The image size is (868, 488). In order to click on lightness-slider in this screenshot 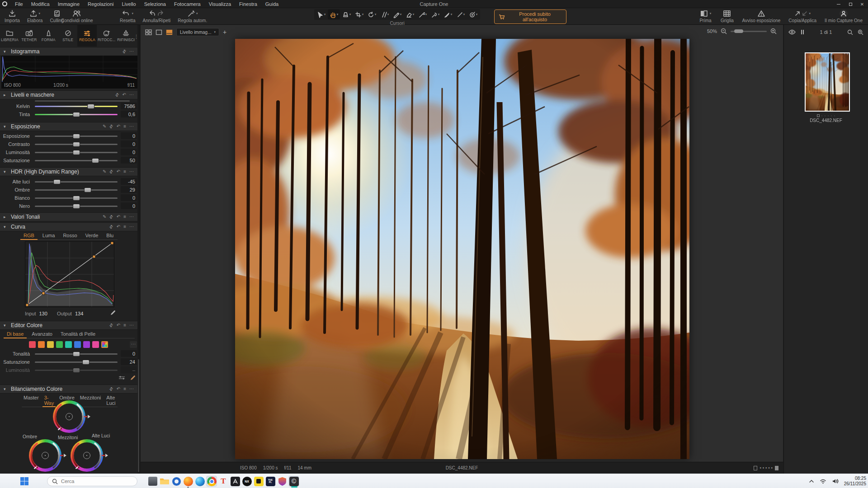, I will do `click(76, 371)`.